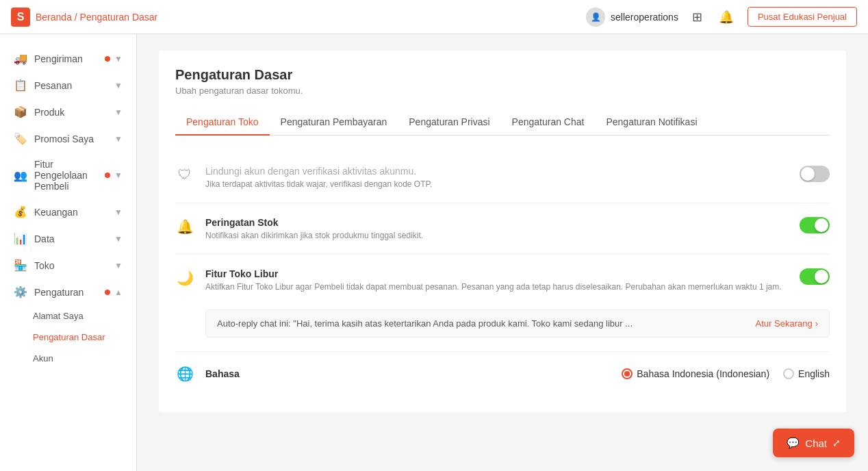  I want to click on sidebar-item-label: Data, so click(44, 239).